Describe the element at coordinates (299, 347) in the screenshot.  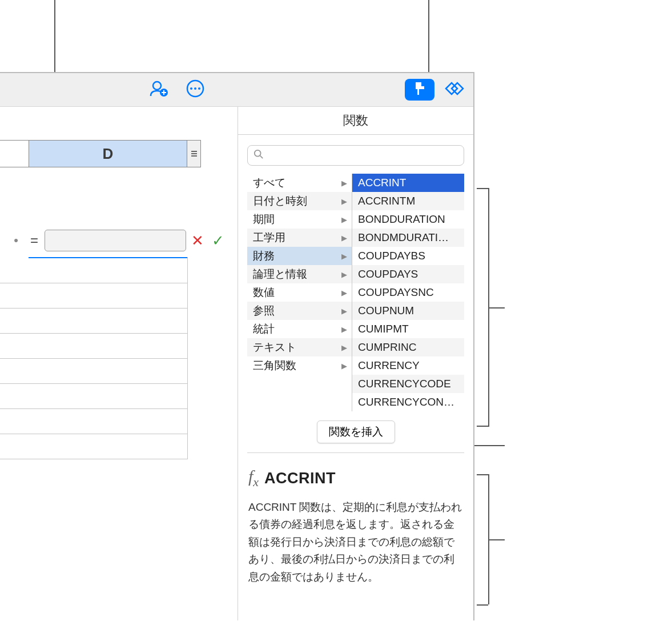
I see `category-item: テキスト▶` at that location.